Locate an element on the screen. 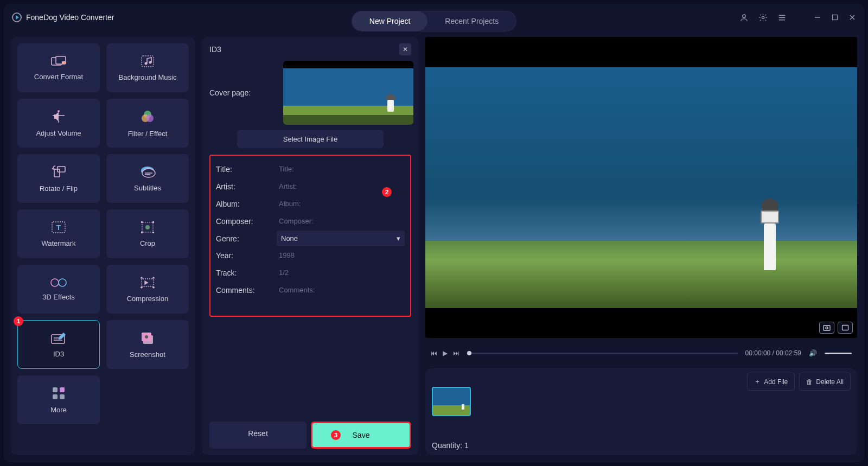  skip-forward-button: ⏭ is located at coordinates (456, 353).